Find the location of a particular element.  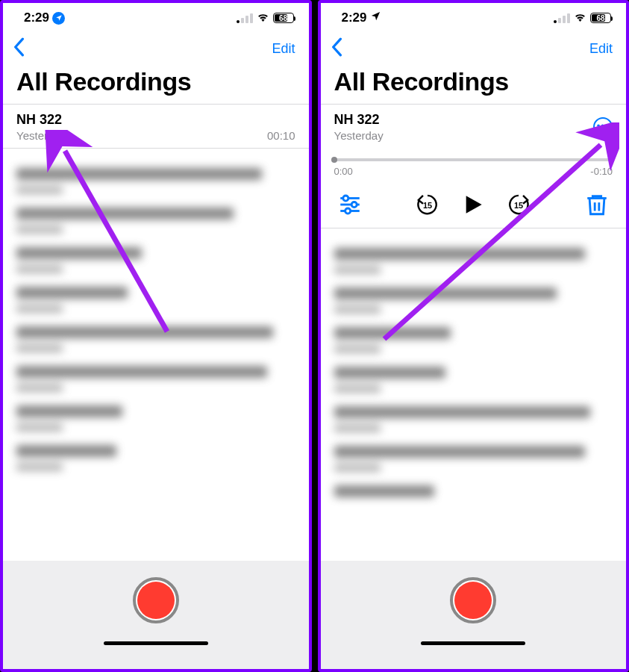

playback-controls: 15 15 is located at coordinates (474, 204).